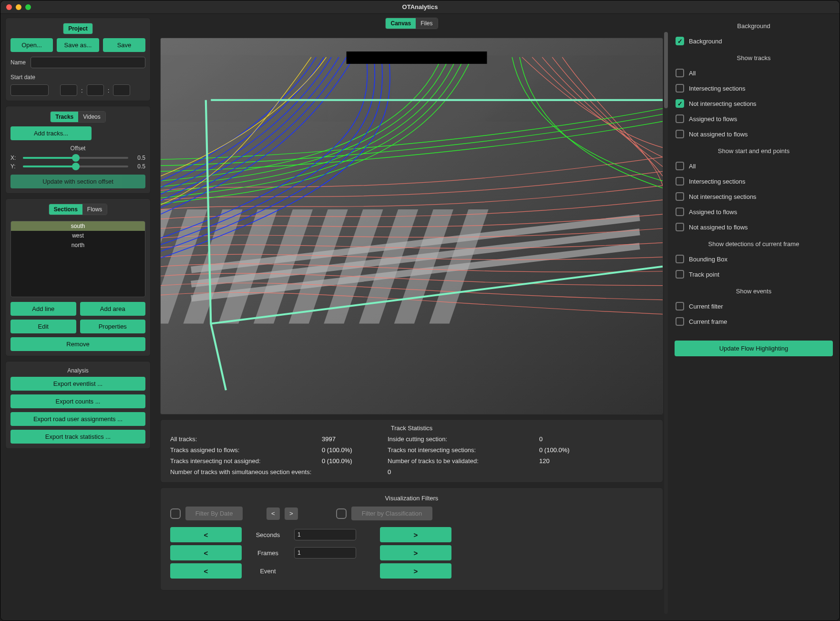 This screenshot has height=621, width=840. Describe the element at coordinates (88, 62) in the screenshot. I see `name-input` at that location.